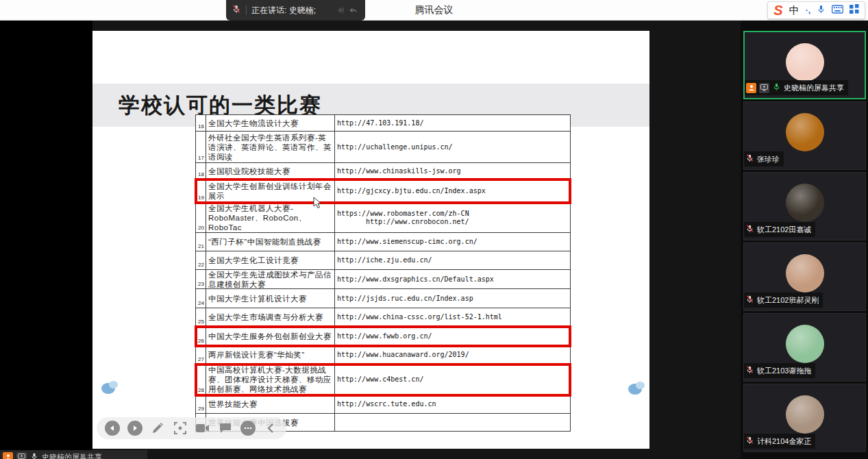 This screenshot has height=459, width=868. I want to click on row-number: 27, so click(201, 355).